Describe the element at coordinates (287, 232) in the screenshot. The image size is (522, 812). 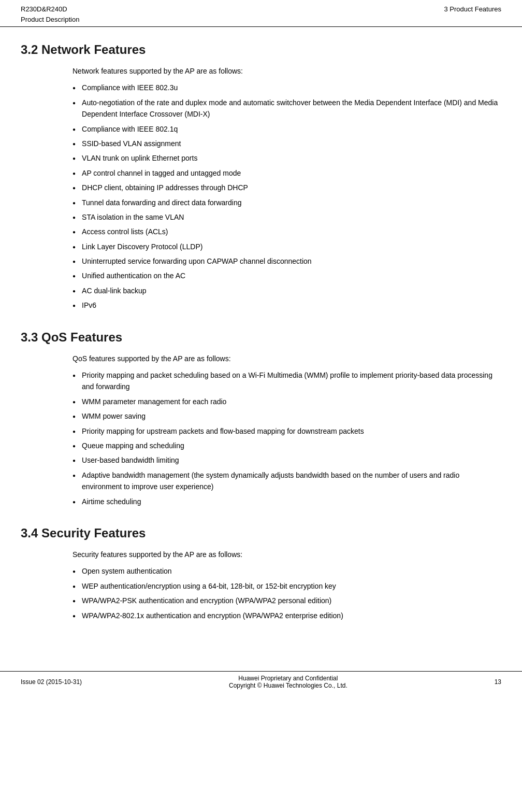
I see `list-item: Access control lists (ACLs)` at that location.